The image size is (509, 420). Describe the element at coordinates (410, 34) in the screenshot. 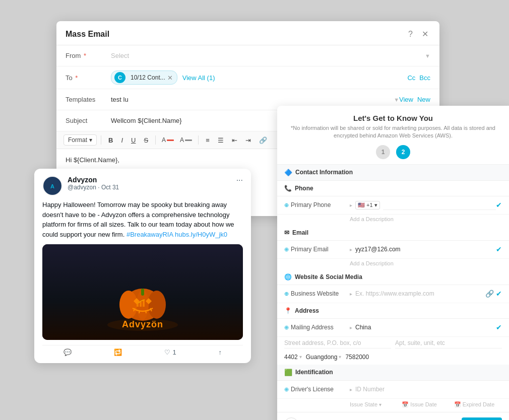

I see `help-icon: ?` at that location.